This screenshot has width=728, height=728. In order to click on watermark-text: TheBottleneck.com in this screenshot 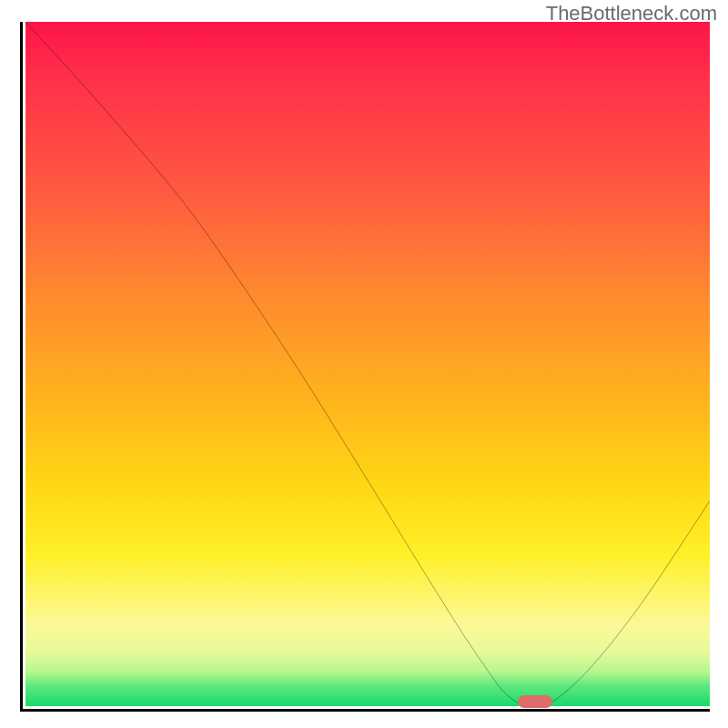, I will do `click(632, 14)`.